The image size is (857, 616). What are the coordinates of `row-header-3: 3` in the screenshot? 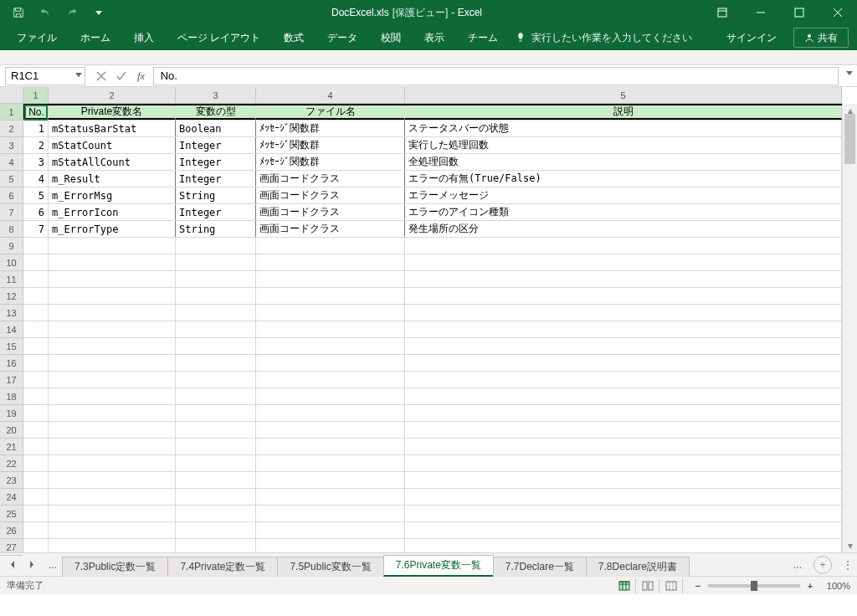 It's located at (12, 146).